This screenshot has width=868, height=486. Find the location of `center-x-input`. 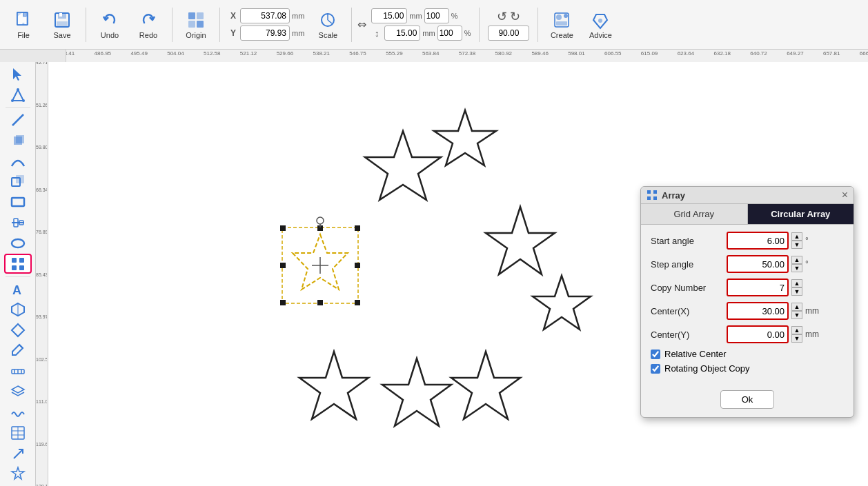

center-x-input is located at coordinates (758, 311).